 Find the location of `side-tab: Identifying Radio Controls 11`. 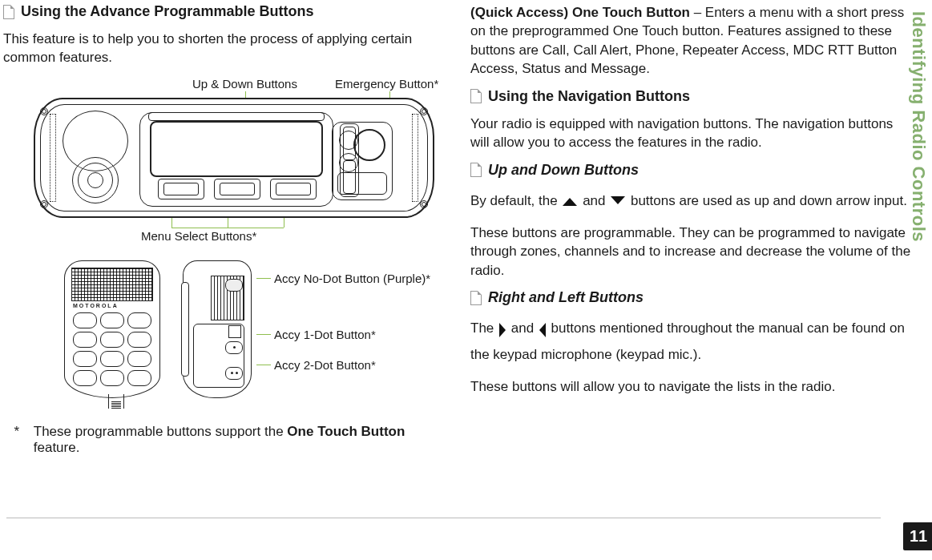

side-tab: Identifying Radio Controls 11 is located at coordinates (918, 280).